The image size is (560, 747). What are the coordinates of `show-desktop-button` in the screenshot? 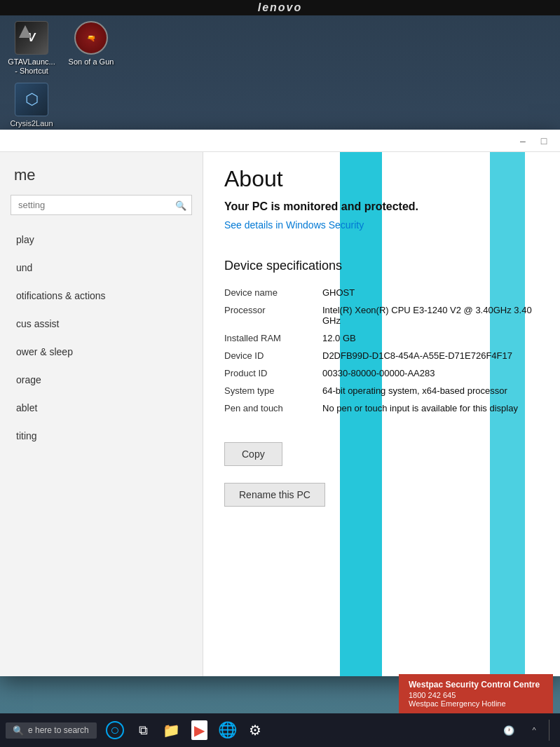 It's located at (552, 730).